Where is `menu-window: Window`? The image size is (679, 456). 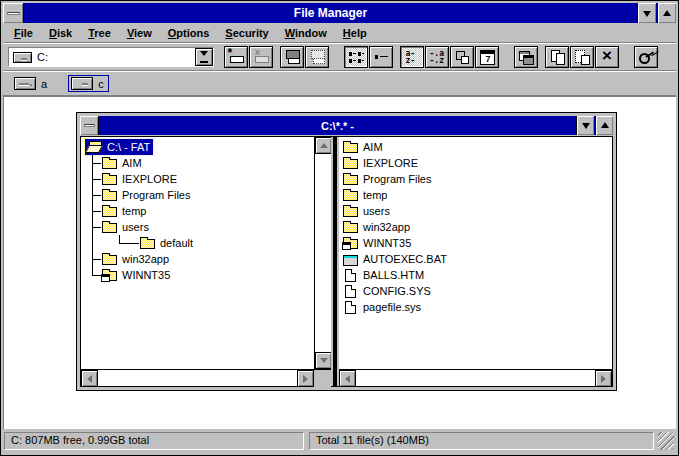
menu-window: Window is located at coordinates (306, 33).